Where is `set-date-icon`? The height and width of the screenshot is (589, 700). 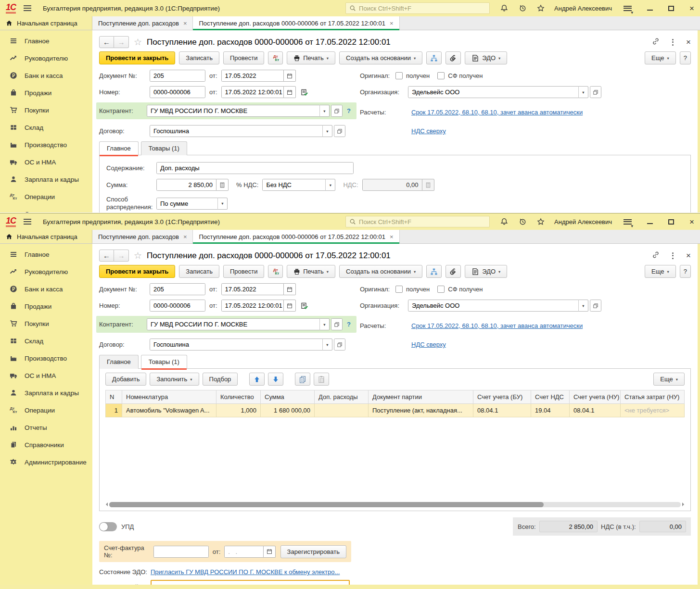
set-date-icon is located at coordinates (305, 306).